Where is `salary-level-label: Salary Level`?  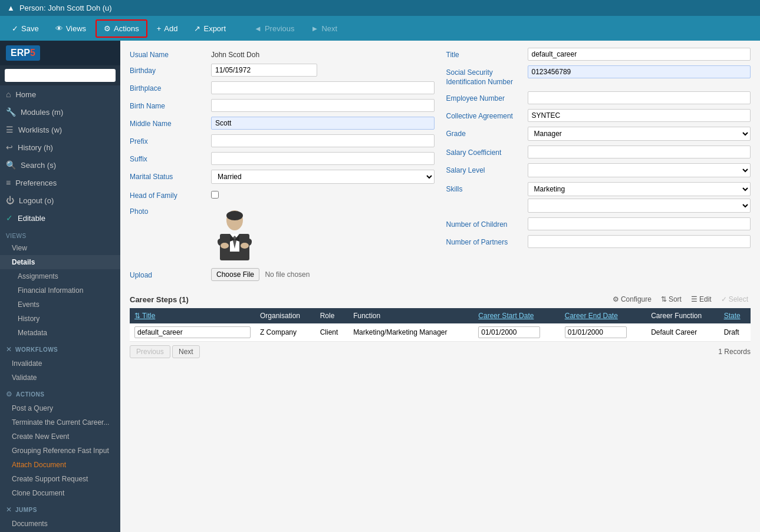 salary-level-label: Salary Level is located at coordinates (485, 168).